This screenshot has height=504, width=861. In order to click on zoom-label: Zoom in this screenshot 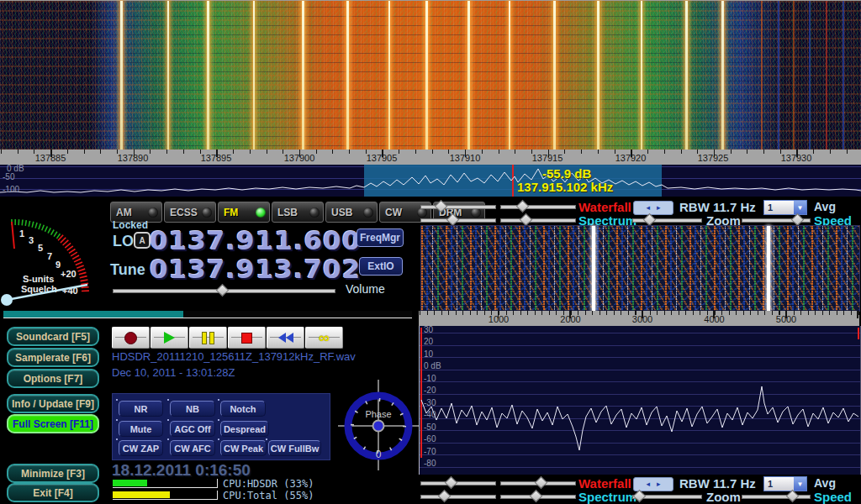, I will do `click(723, 497)`.